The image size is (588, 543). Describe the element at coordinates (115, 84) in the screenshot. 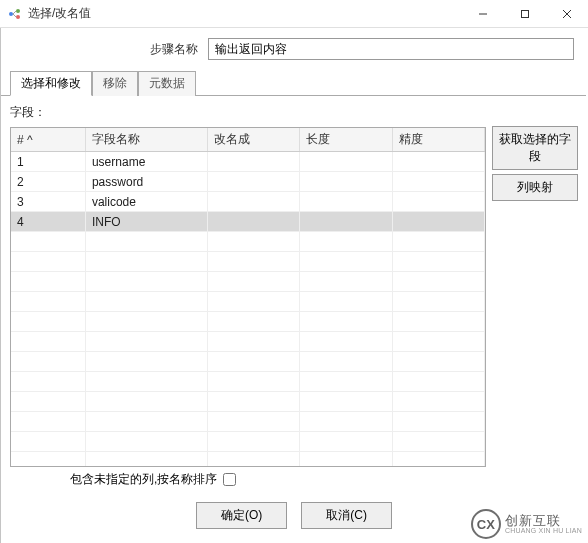

I see `tab-remove: 移除` at that location.